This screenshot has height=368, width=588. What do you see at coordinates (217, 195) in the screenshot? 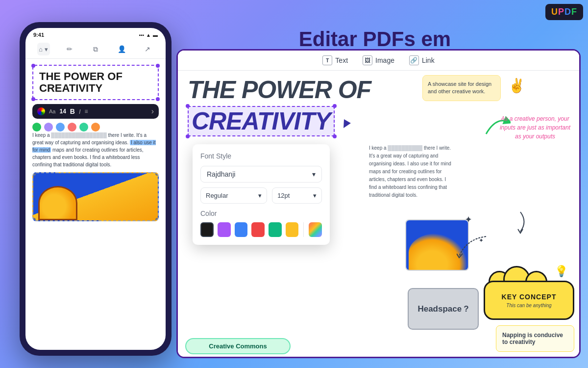
I see `font-style-value: Regular` at bounding box center [217, 195].